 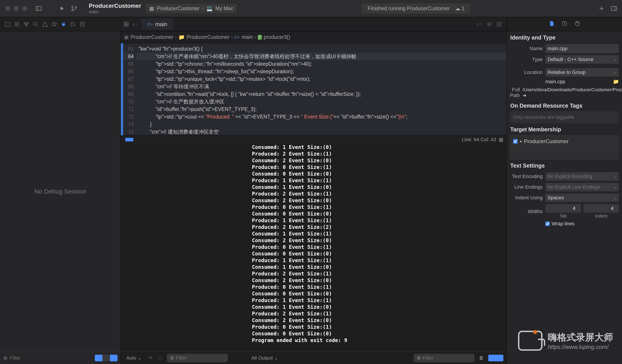 What do you see at coordinates (416, 9) in the screenshot?
I see `activity-status: Finished running ProducerCustomer ☁ 1` at bounding box center [416, 9].